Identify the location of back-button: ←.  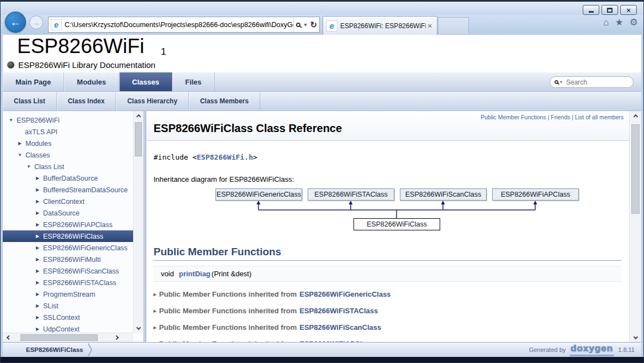
(15, 22).